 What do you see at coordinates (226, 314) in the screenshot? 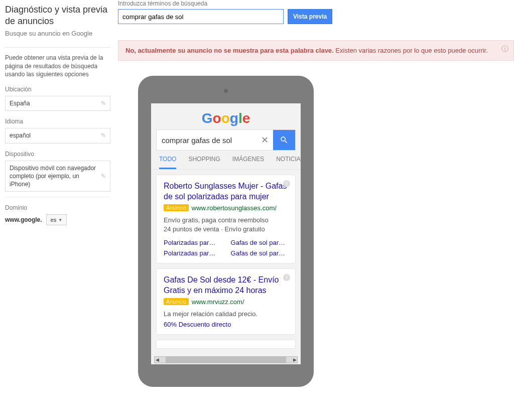
I see `ad-desc: La mejor relación calidad precio.` at bounding box center [226, 314].